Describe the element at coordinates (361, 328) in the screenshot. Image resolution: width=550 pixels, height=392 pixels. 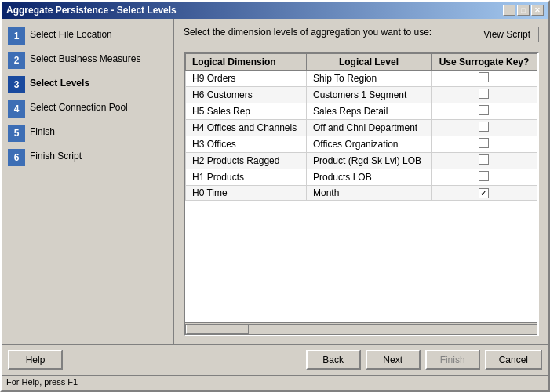
I see `horizontal-scrollbar` at that location.